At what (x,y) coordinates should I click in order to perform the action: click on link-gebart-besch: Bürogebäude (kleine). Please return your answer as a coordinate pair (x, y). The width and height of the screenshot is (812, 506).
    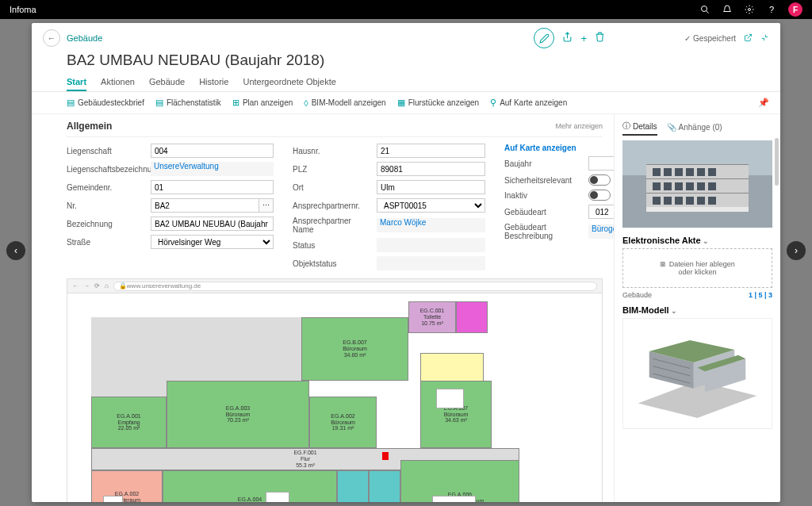
    Looking at the image, I should click on (601, 232).